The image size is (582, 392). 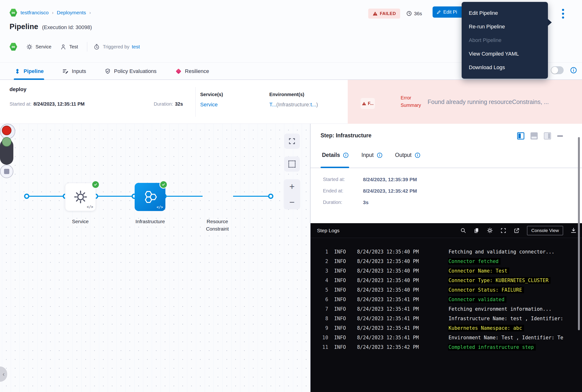 I want to click on service-link: Service, so click(x=212, y=104).